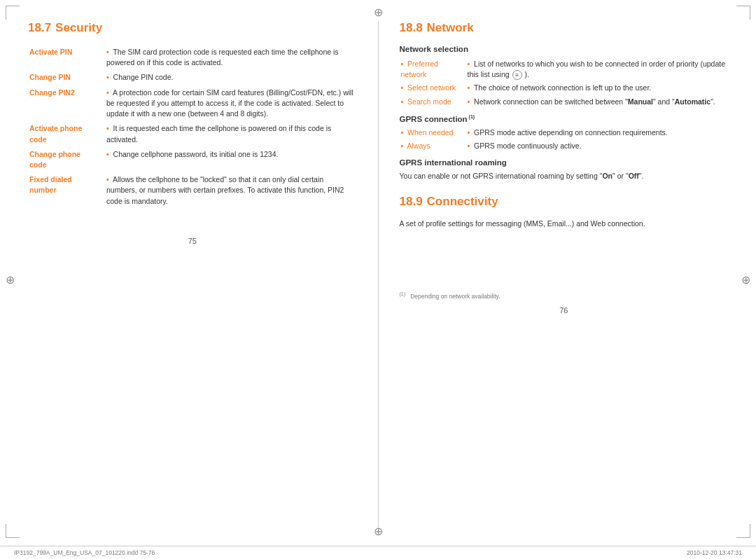  Describe the element at coordinates (598, 69) in the screenshot. I see `network-desc-preferred: • List of networks to which you wish to …` at that location.